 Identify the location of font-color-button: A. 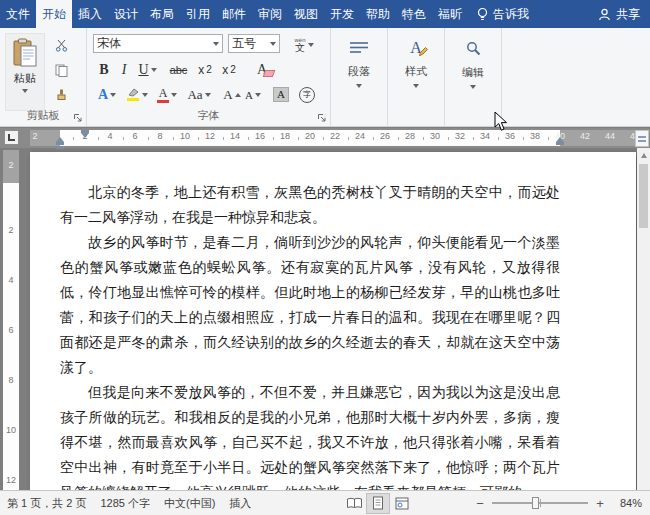
(167, 94).